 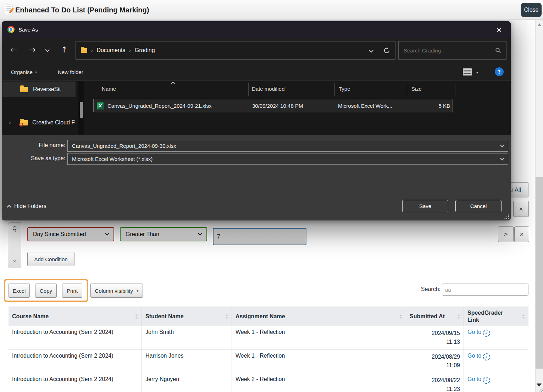 What do you see at coordinates (145, 50) in the screenshot?
I see `breadcrumb-grading: Grading` at bounding box center [145, 50].